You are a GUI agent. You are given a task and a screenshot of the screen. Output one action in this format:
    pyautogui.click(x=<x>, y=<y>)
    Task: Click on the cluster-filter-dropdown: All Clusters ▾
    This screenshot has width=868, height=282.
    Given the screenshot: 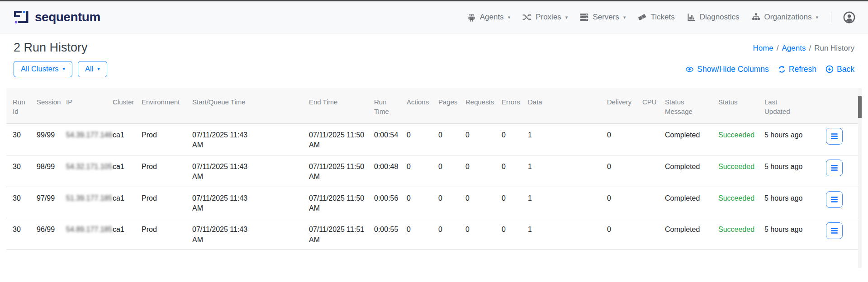 What is the action you would take?
    pyautogui.click(x=43, y=69)
    